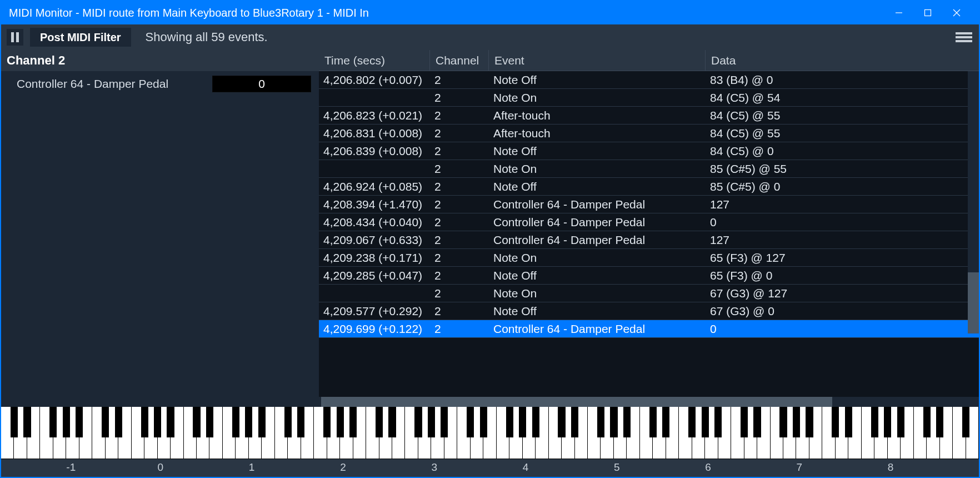 Image resolution: width=980 pixels, height=478 pixels. What do you see at coordinates (957, 13) in the screenshot?
I see `close-button` at bounding box center [957, 13].